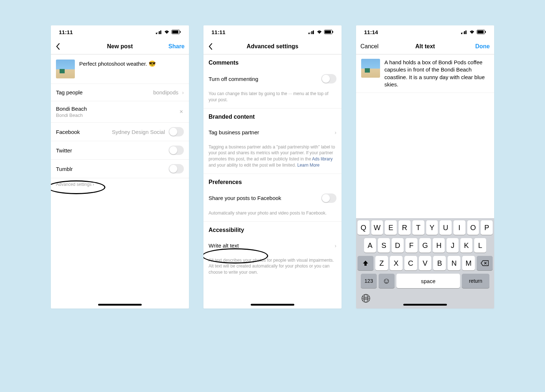 The width and height of the screenshot is (545, 392). Describe the element at coordinates (440, 263) in the screenshot. I see `key-b: B` at that location.